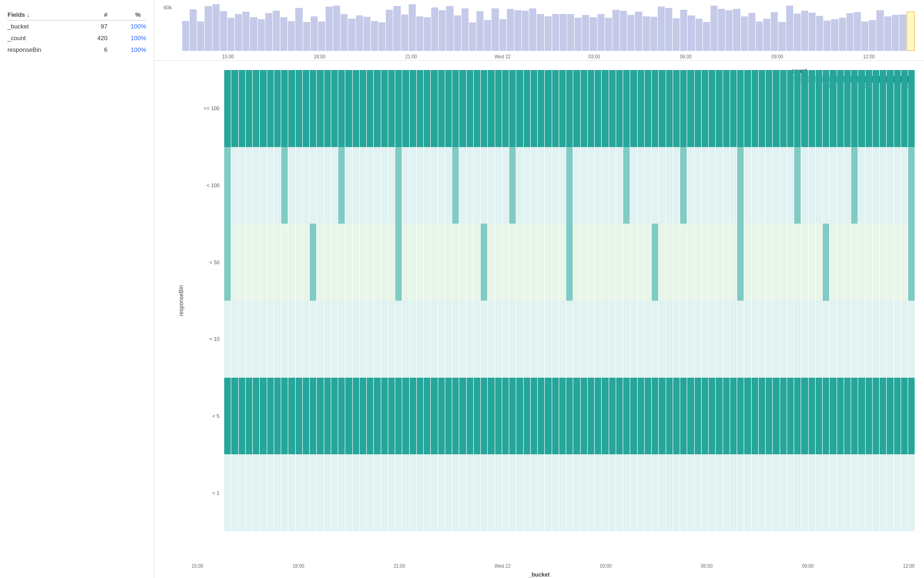 The image size is (924, 578). What do you see at coordinates (208, 416) in the screenshot?
I see `heatmap-row-label: < 5` at bounding box center [208, 416].